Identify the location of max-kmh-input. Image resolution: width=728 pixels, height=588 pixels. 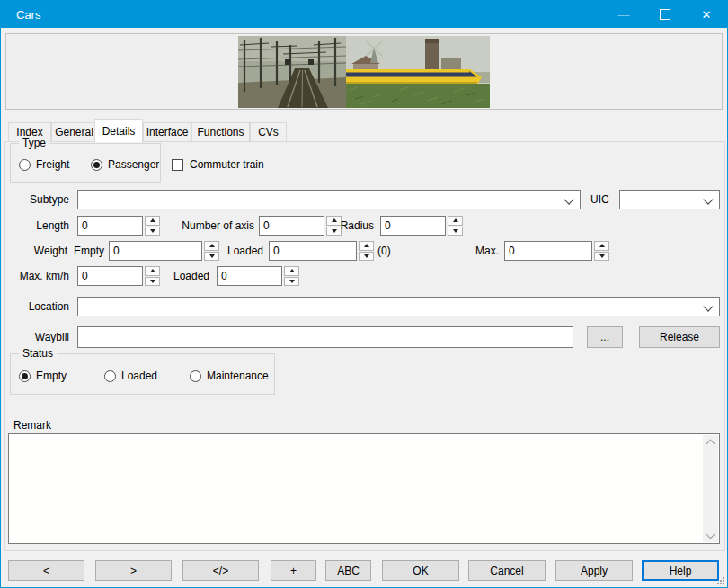
(110, 276).